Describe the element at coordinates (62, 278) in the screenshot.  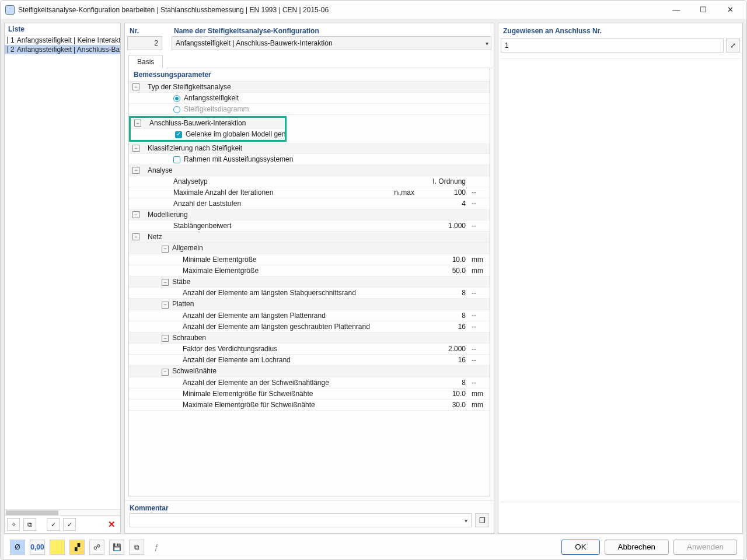
I see `list-pane: Liste 1 Anfangssteifigkeit | Keine Inter…` at that location.